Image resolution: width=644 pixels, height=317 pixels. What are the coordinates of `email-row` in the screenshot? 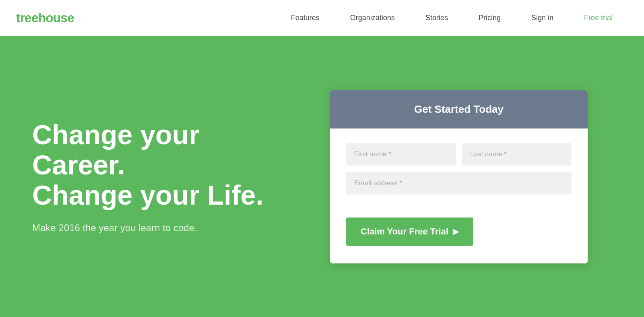 It's located at (459, 183).